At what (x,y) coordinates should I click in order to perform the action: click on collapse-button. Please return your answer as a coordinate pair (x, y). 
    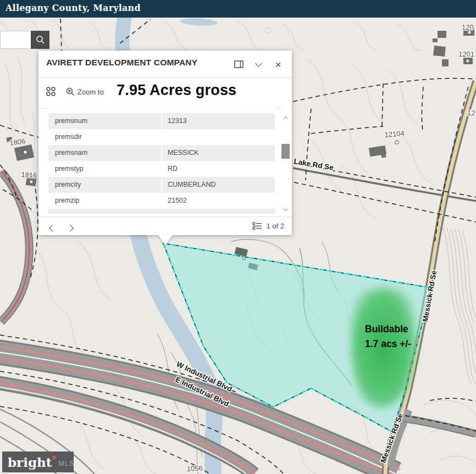
    Looking at the image, I should click on (258, 64).